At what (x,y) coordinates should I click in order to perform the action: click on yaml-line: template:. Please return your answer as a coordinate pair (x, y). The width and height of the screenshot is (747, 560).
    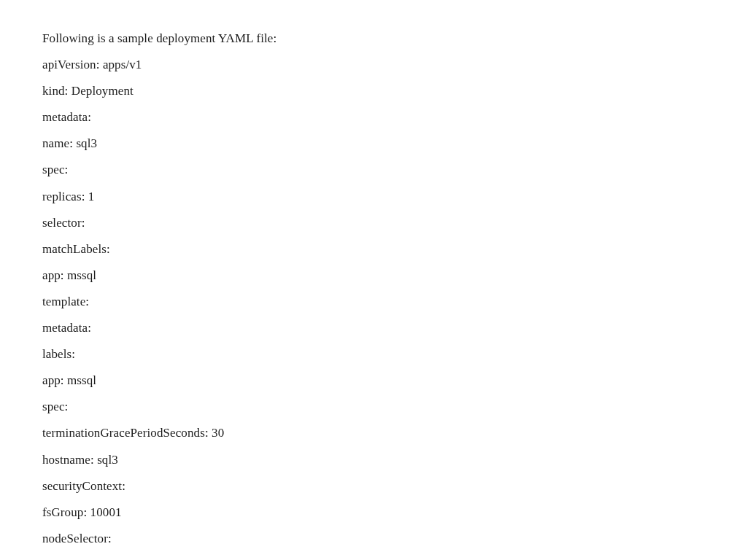
    Looking at the image, I should click on (374, 302).